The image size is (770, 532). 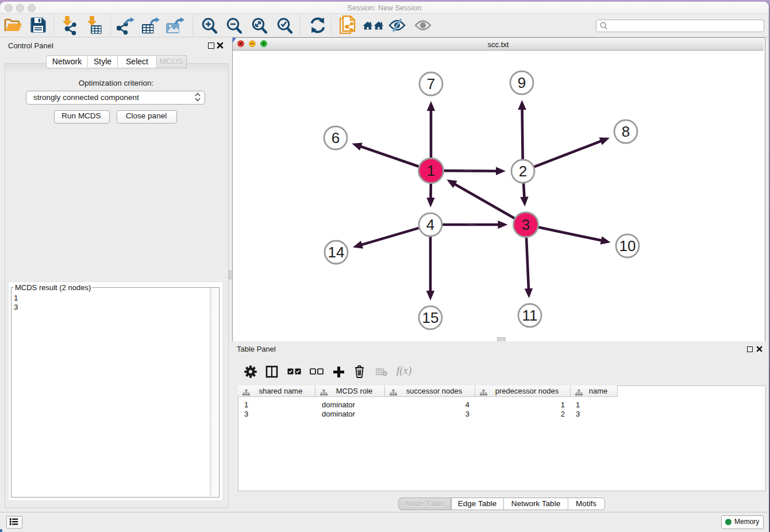 What do you see at coordinates (431, 171) in the screenshot?
I see `svg-text: 1` at bounding box center [431, 171].